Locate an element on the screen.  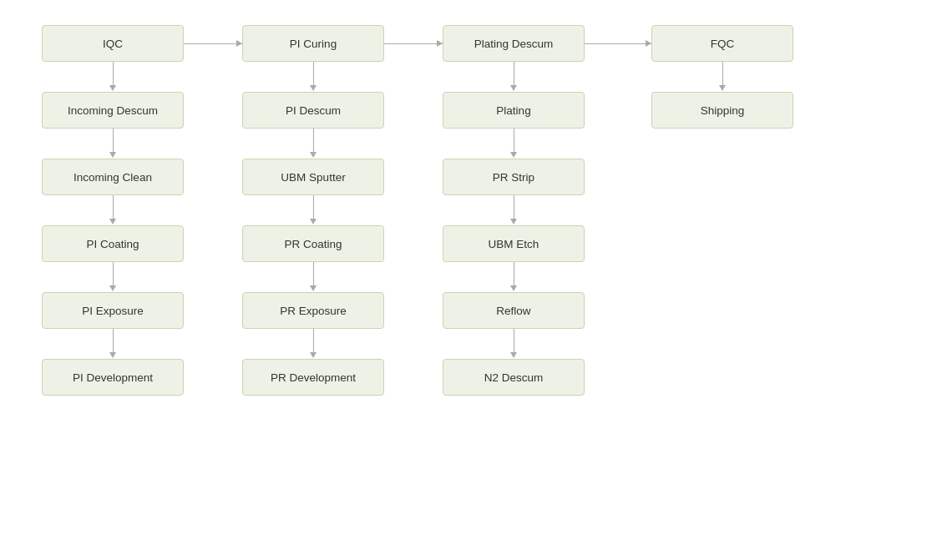
arrow-plating is located at coordinates (514, 155).